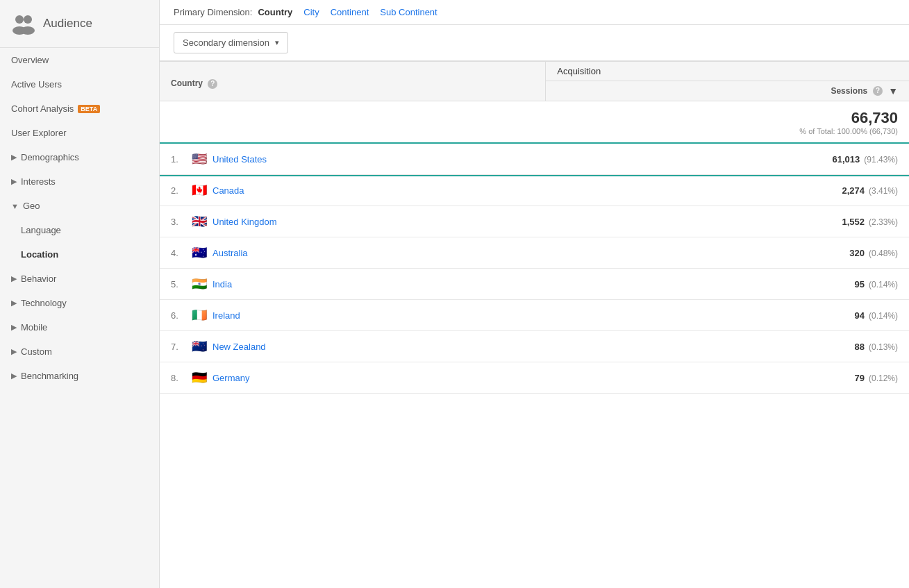 The width and height of the screenshot is (909, 588). Describe the element at coordinates (231, 378) in the screenshot. I see `country-link-8: Germany` at that location.